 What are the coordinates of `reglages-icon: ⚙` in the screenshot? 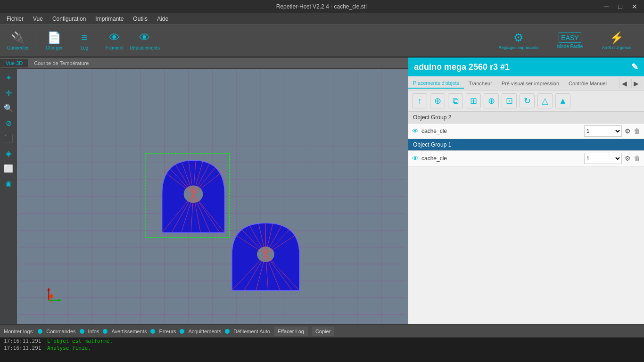 It's located at (519, 38).